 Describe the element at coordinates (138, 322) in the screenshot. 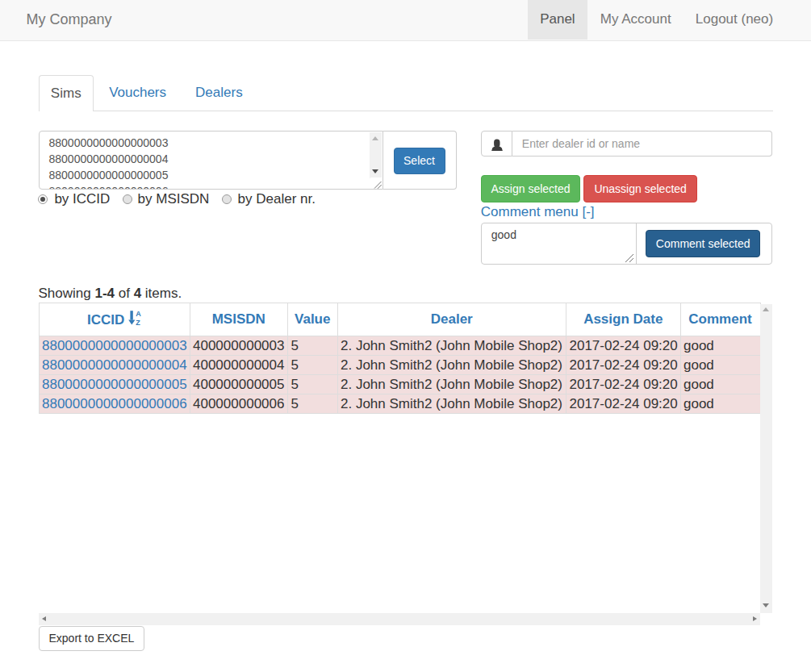

I see `svg-text: Z` at that location.